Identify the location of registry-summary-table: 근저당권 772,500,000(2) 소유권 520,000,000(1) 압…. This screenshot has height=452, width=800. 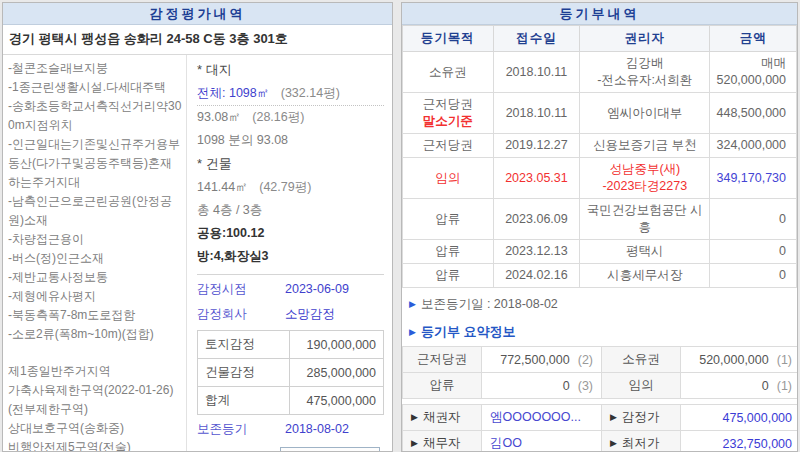
(600, 372).